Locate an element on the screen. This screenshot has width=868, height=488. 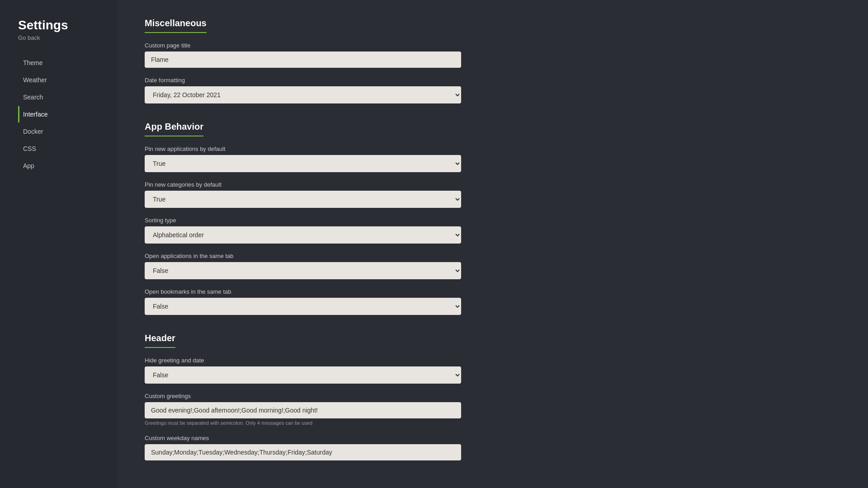
custom-page-title-group: Custom page title is located at coordinates (321, 55).